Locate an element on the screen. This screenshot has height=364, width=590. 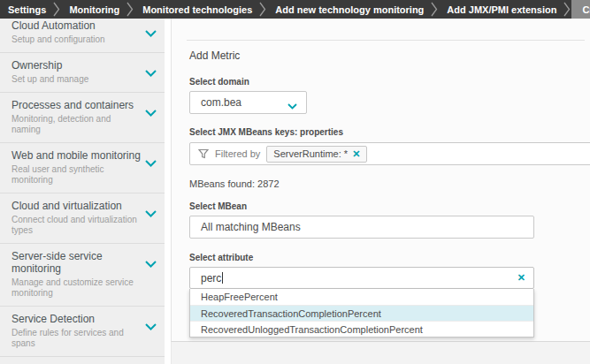
breadcrumb-item-label: Monitored technologies is located at coordinates (197, 10).